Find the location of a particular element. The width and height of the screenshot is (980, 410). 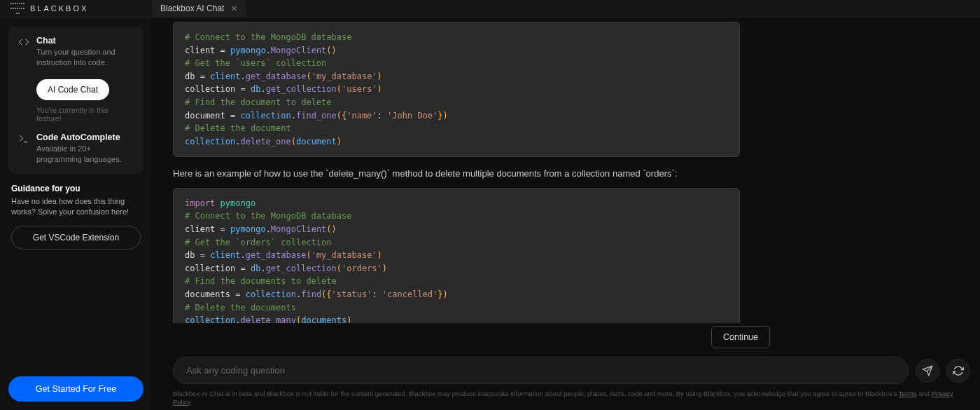

autocomplete-desc: Available in 20+ programming languages. is located at coordinates (85, 154).